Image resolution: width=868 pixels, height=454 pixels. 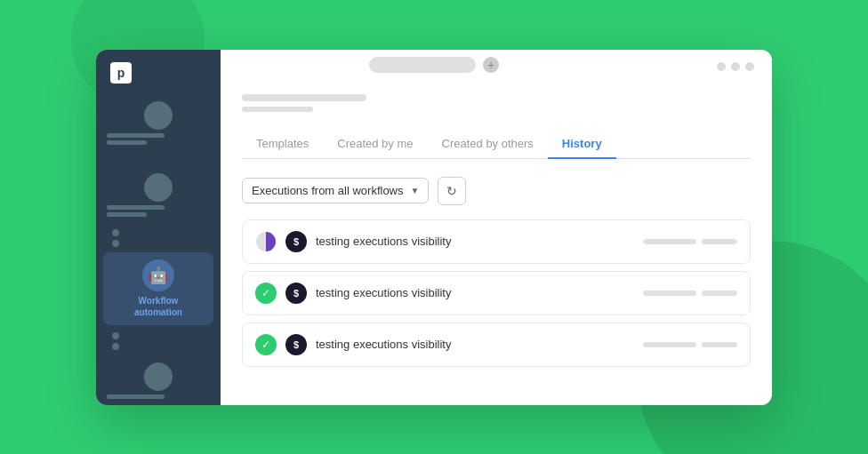 I want to click on sidebar-item-workflow-automation: 🤖 Workflowautomation, so click(x=158, y=289).